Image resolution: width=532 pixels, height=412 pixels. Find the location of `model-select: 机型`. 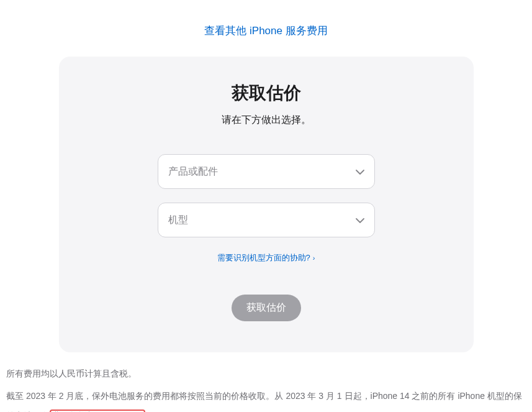

model-select: 机型 is located at coordinates (266, 220).